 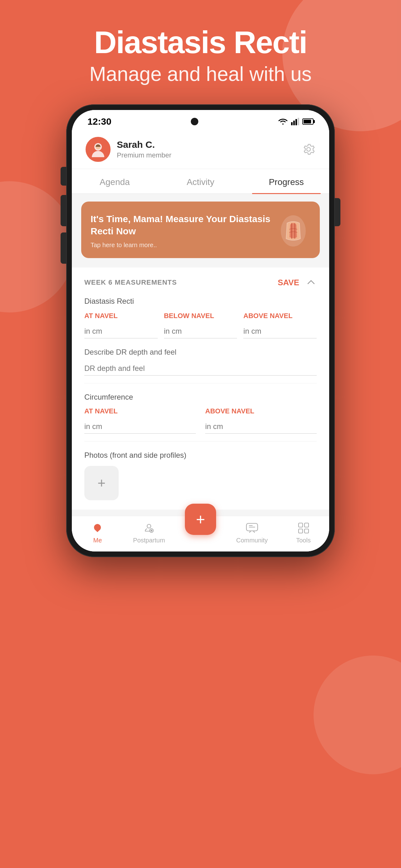 What do you see at coordinates (280, 325) in the screenshot?
I see `above-navel-col: ABOVE NAVEL` at bounding box center [280, 325].